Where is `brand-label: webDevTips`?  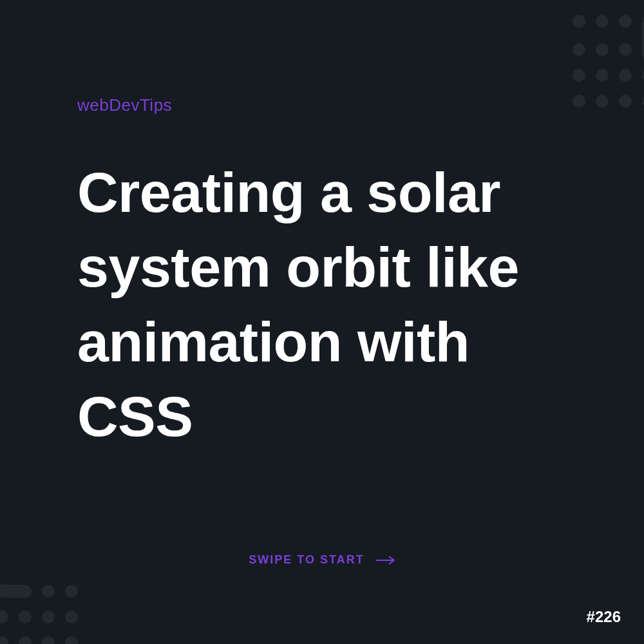
brand-label: webDevTips is located at coordinates (335, 106).